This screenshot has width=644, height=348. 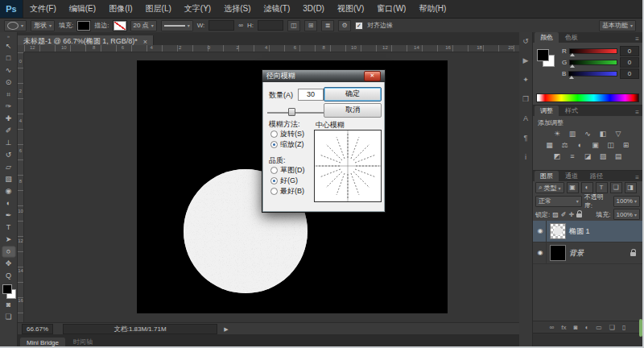 What do you see at coordinates (624, 327) in the screenshot?
I see `delete-layer-icon: ▯` at bounding box center [624, 327].